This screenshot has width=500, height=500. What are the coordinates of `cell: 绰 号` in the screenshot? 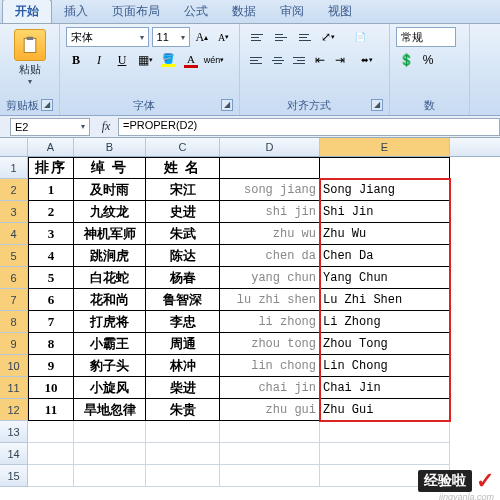 It's located at (110, 168).